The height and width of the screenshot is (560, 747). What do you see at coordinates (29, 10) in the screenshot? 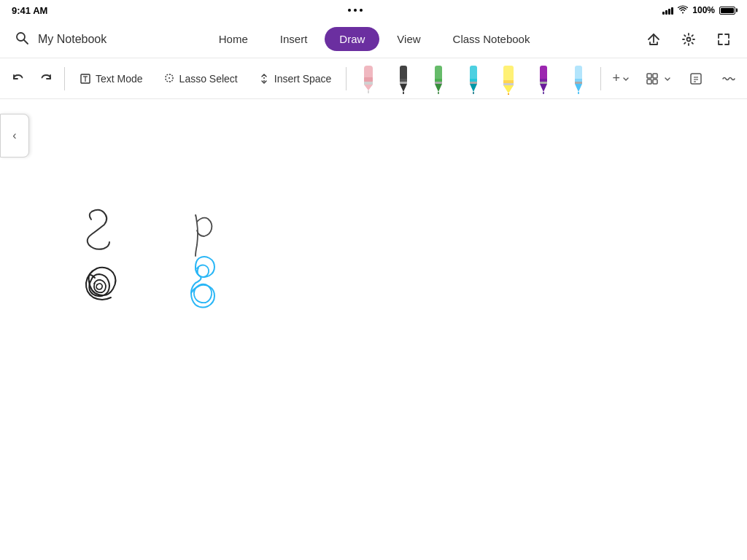
I see `status-time: 9:41 AM` at bounding box center [29, 10].